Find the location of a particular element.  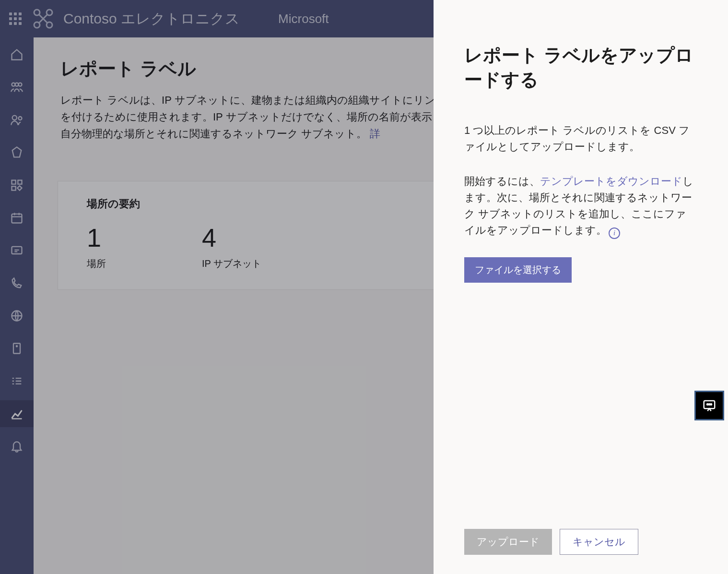

download-template-link: テンプレートをダウンロード is located at coordinates (611, 181).